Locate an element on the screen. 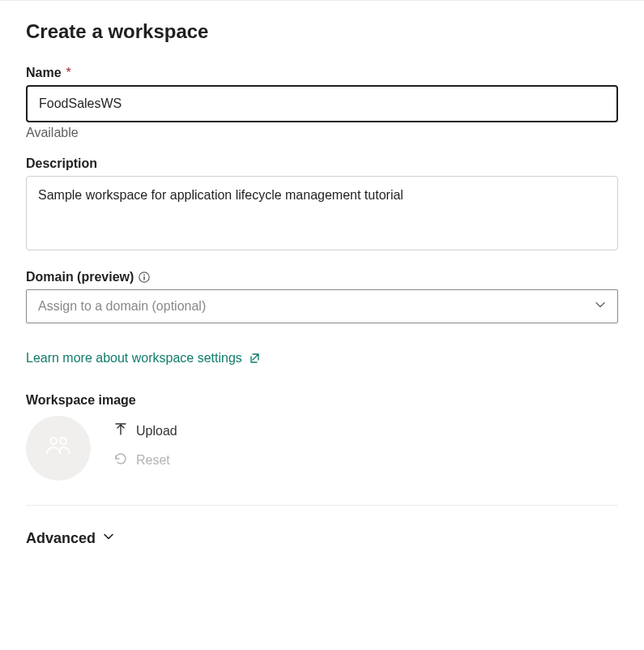 The width and height of the screenshot is (644, 650). name-field-group: Name * Available is located at coordinates (322, 103).